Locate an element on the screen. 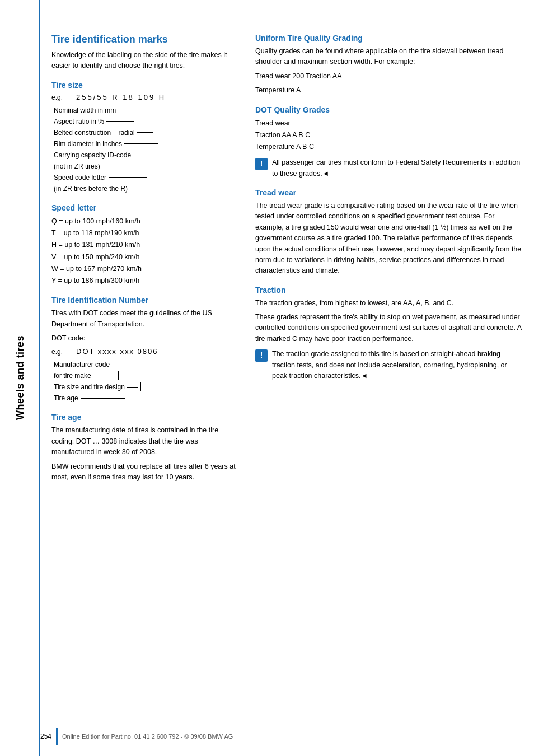 The image size is (534, 756). ts-label-4: Rim diameter in inches is located at coordinates (106, 144).